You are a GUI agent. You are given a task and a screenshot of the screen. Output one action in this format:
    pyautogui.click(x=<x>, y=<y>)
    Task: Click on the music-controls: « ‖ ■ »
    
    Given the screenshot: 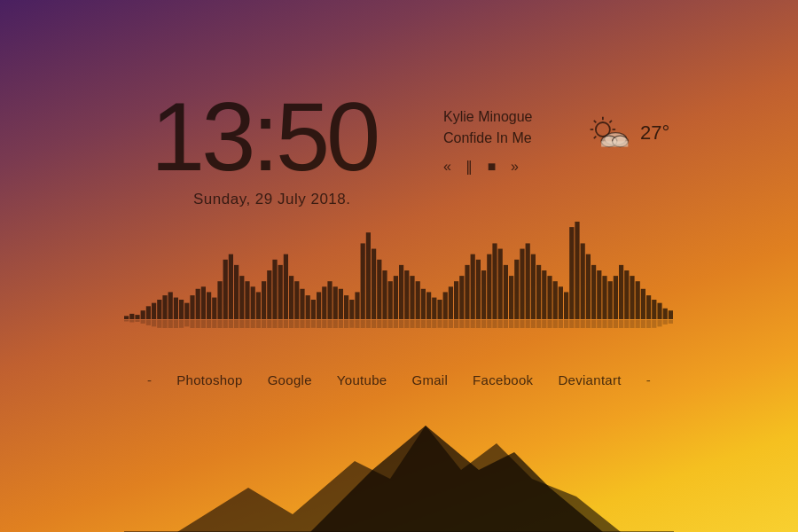 What is the action you would take?
    pyautogui.click(x=488, y=167)
    